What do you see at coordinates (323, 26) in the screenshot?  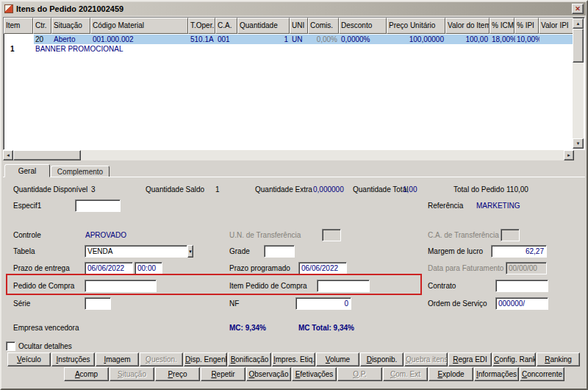 I see `column-header-9: Comis.` at bounding box center [323, 26].